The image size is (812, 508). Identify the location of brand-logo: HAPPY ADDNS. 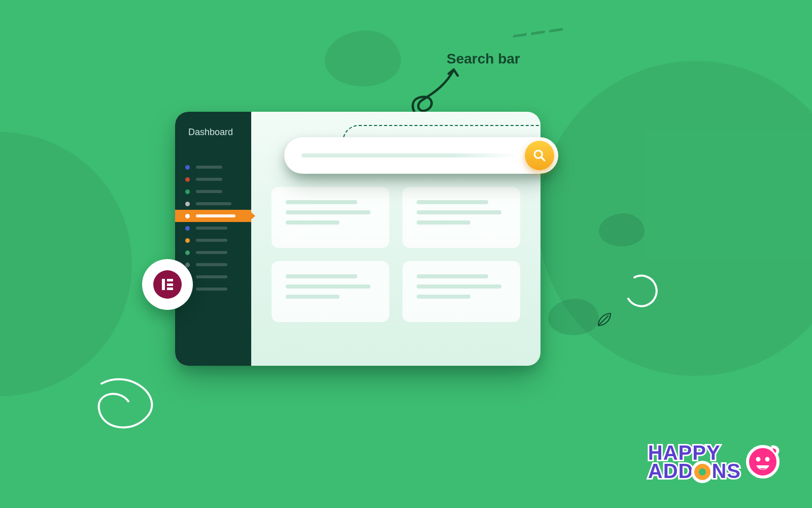
(715, 462).